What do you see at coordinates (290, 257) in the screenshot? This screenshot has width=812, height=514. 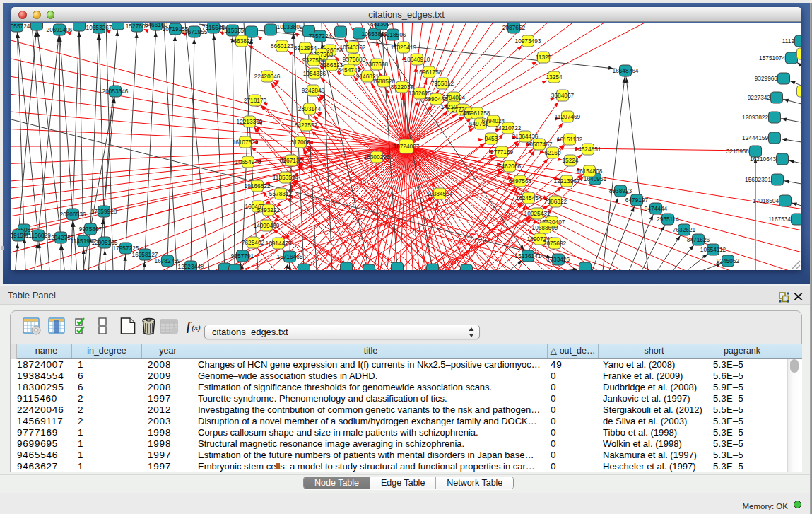 I see `svg-text: 15716485` at bounding box center [290, 257].